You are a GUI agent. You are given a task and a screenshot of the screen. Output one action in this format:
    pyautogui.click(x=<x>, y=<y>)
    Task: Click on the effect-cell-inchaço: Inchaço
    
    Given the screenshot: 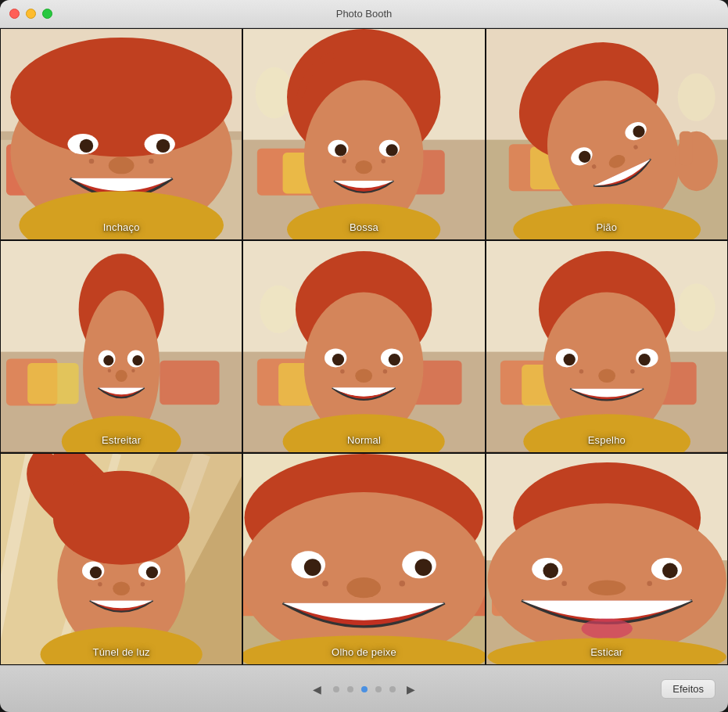 What is the action you would take?
    pyautogui.click(x=121, y=135)
    